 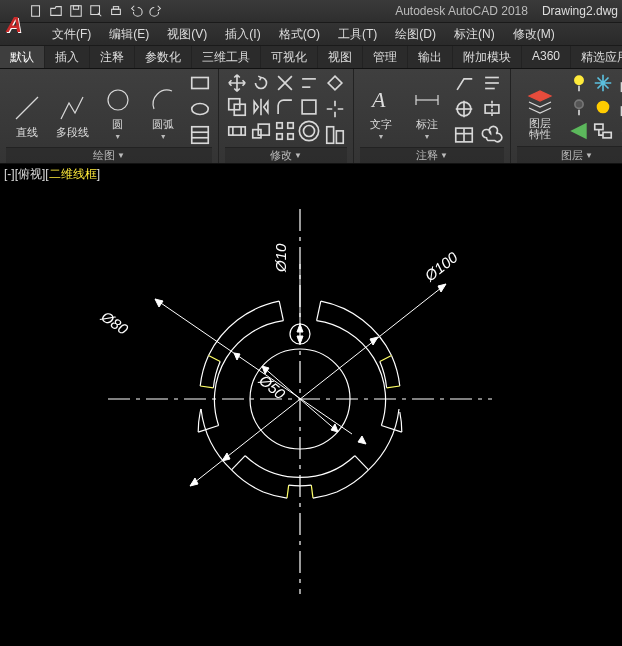 I want to click on undo-icon, so click(x=136, y=11).